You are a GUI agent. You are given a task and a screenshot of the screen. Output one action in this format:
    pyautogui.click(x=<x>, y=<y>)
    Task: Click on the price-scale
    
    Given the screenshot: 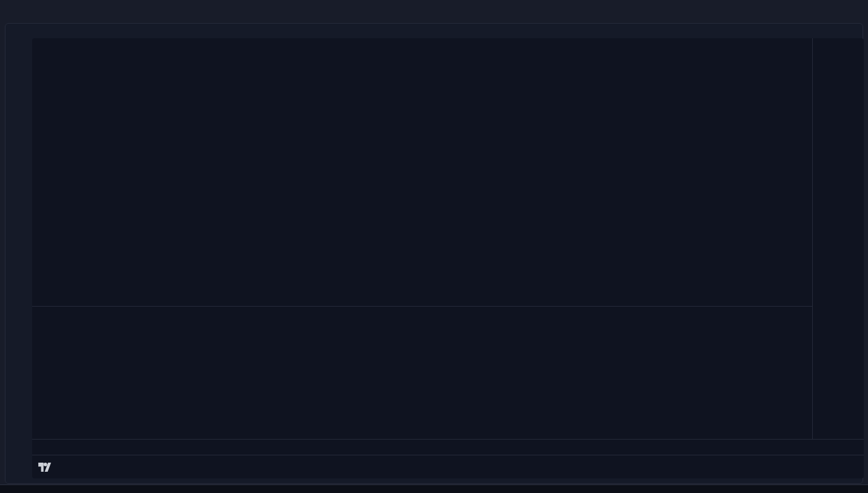 What is the action you would take?
    pyautogui.click(x=838, y=239)
    